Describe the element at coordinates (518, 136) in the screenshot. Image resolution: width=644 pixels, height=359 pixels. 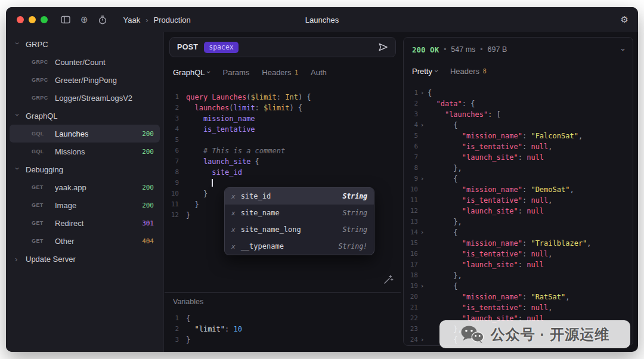
I see `code-line: 5 "mission_name": "FalconSat",` at that location.